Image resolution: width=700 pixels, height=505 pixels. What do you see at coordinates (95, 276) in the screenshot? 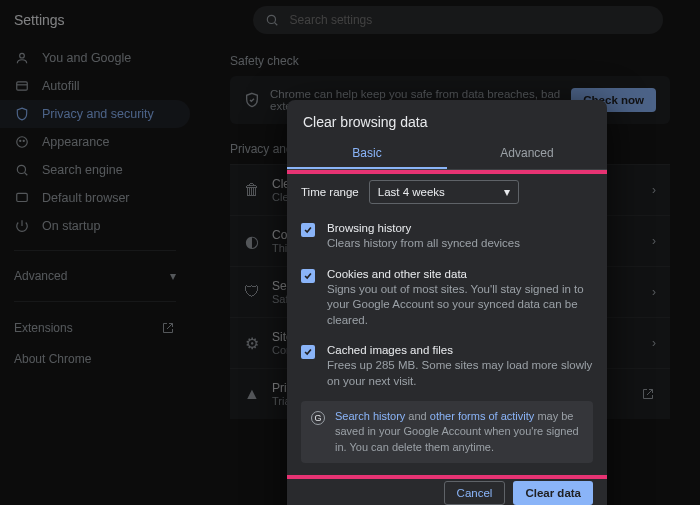
I see `sidebar-advanced: Advanced▾` at bounding box center [95, 276].